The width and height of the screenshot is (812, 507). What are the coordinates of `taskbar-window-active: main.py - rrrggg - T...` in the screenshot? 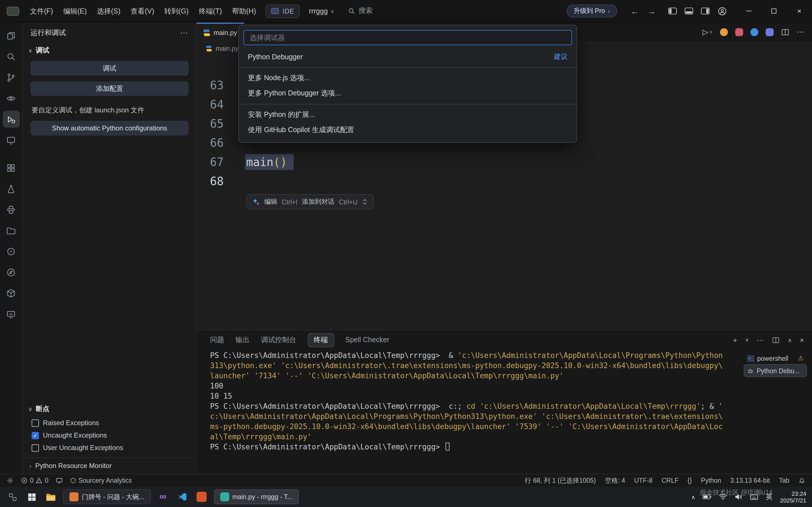 It's located at (256, 497).